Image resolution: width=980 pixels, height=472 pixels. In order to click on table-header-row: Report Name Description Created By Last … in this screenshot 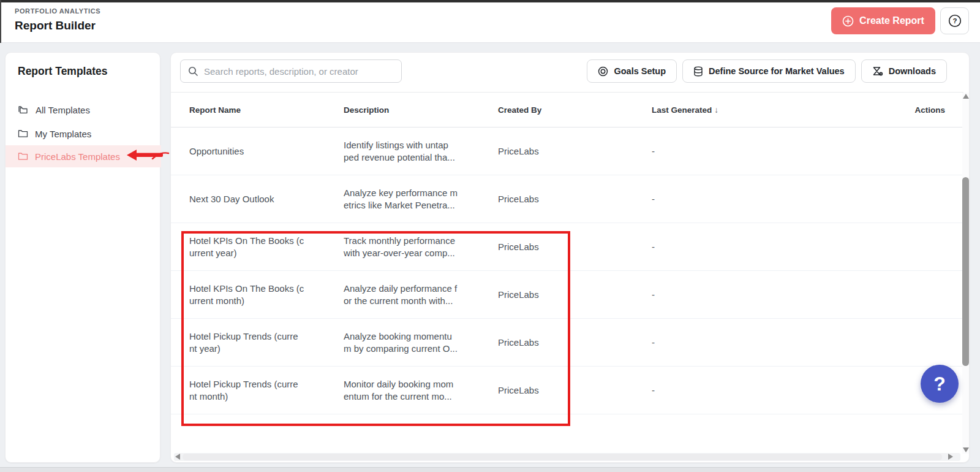, I will do `click(567, 110)`.